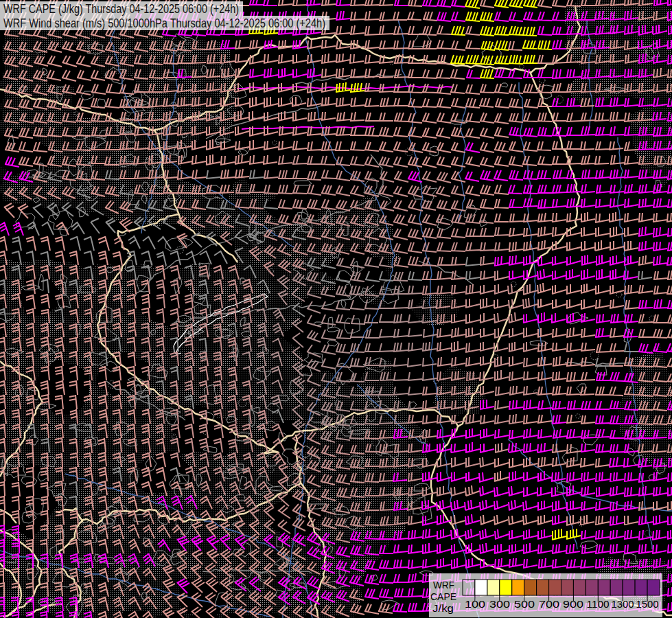 The height and width of the screenshot is (618, 672). Describe the element at coordinates (121, 8) in the screenshot. I see `svg-text:WRF CAPE (J/kg) Thursday 04-12: WRF CAPE (J/kg) Thursday 04-12-2025 06:0…` at that location.